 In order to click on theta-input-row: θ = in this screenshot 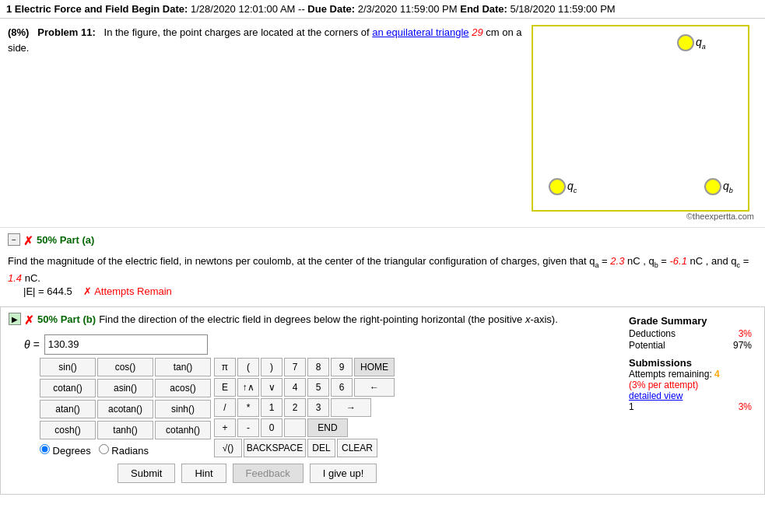, I will do `click(324, 345)`.